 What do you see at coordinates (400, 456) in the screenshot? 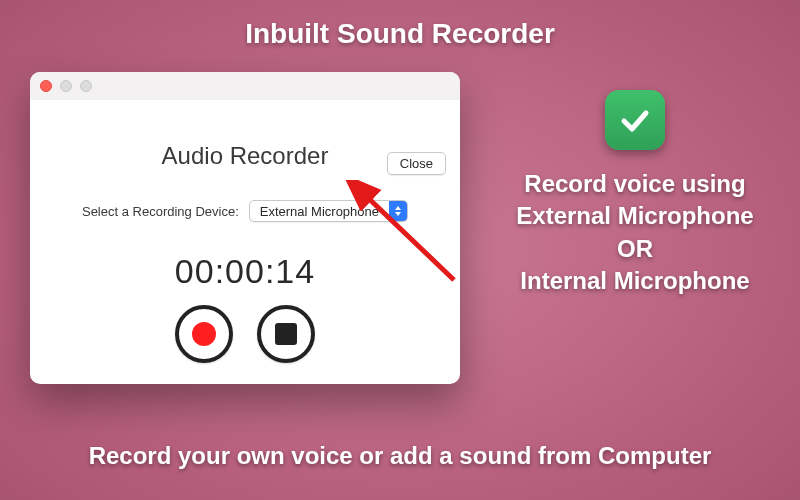
I see `promo-footline: Record your own voice or add a sound fro…` at bounding box center [400, 456].